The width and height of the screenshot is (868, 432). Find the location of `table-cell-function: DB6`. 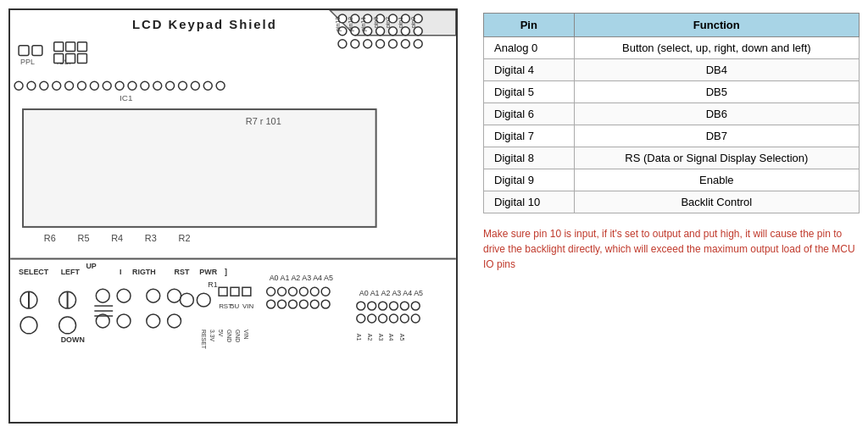

table-cell-function: DB6 is located at coordinates (716, 114).